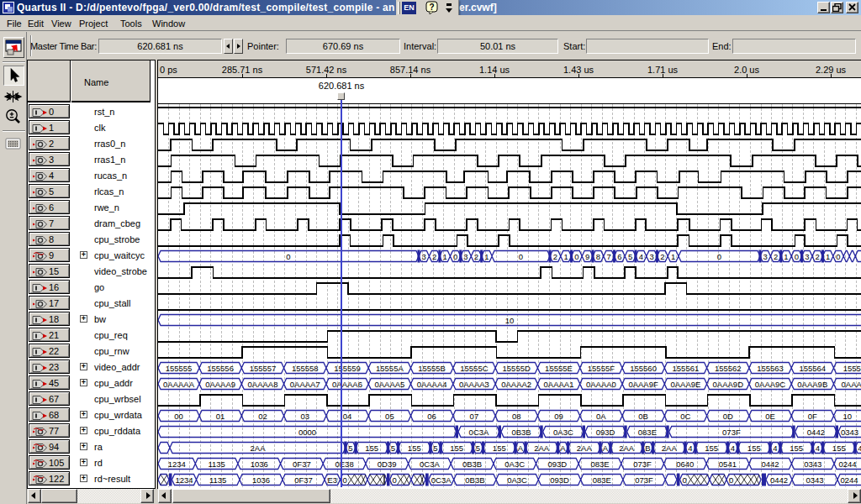  Describe the element at coordinates (812, 368) in the screenshot. I see `svg-text: 155564` at that location.